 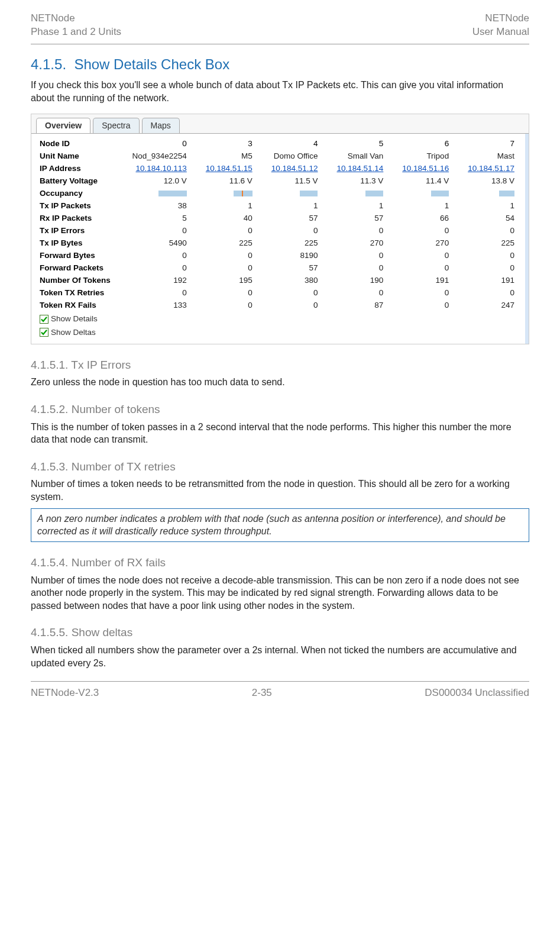 I want to click on cell-value: 192, so click(x=158, y=280).